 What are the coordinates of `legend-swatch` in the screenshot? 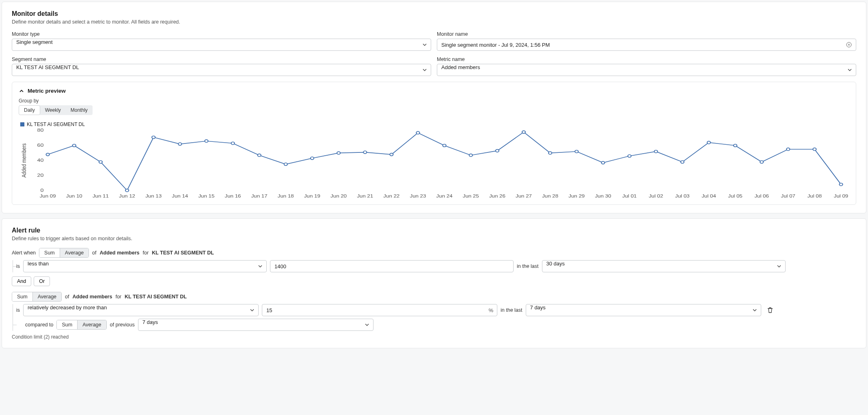 It's located at (22, 124).